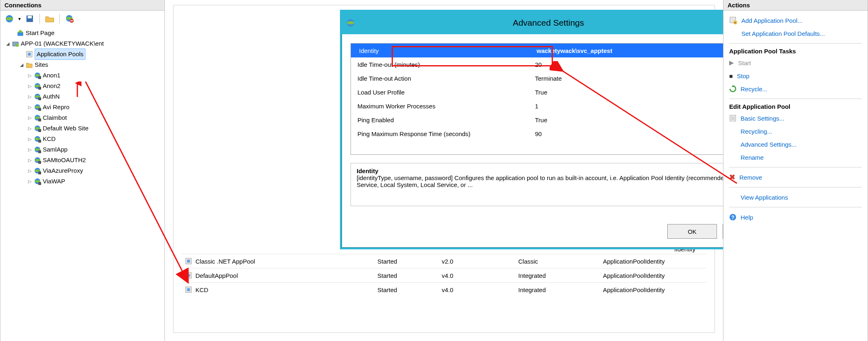 The height and width of the screenshot is (341, 868). What do you see at coordinates (723, 231) in the screenshot?
I see `cancel-button: Cancel` at bounding box center [723, 231].